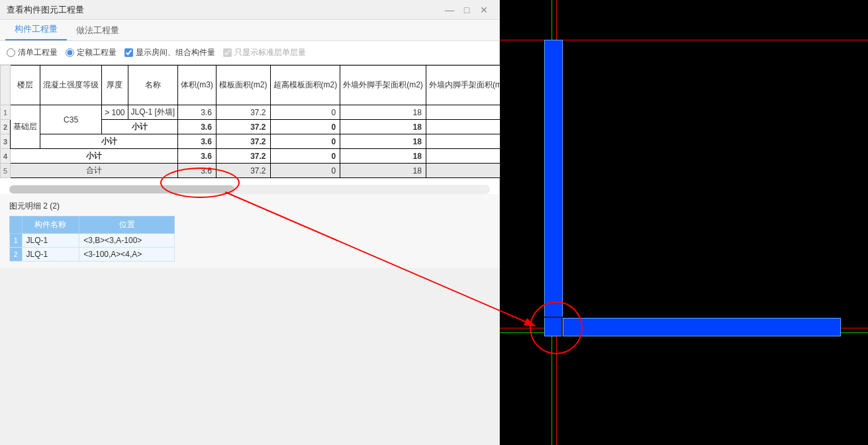 Image resolution: width=868 pixels, height=445 pixels. Describe the element at coordinates (36, 30) in the screenshot. I see `tab-component-qty: 构件工程量` at that location.